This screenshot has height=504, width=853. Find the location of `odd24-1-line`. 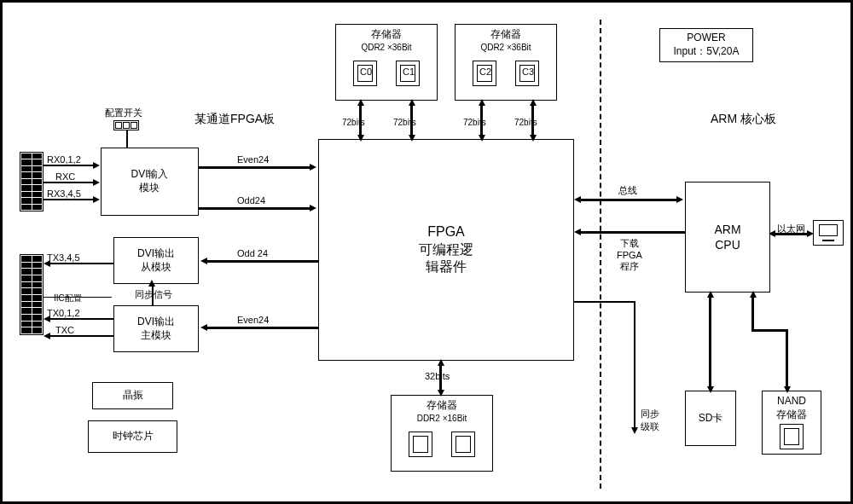

odd24-1-line is located at coordinates (255, 208).